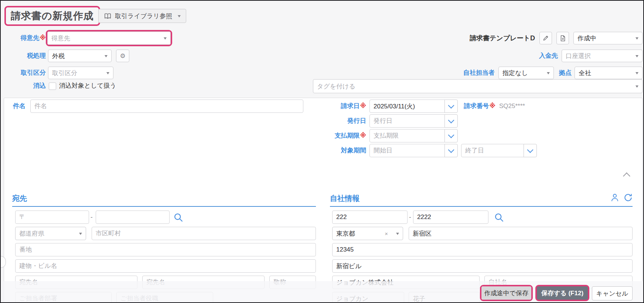 The width and height of the screenshot is (644, 303). Describe the element at coordinates (563, 38) in the screenshot. I see `document-icon` at that location.